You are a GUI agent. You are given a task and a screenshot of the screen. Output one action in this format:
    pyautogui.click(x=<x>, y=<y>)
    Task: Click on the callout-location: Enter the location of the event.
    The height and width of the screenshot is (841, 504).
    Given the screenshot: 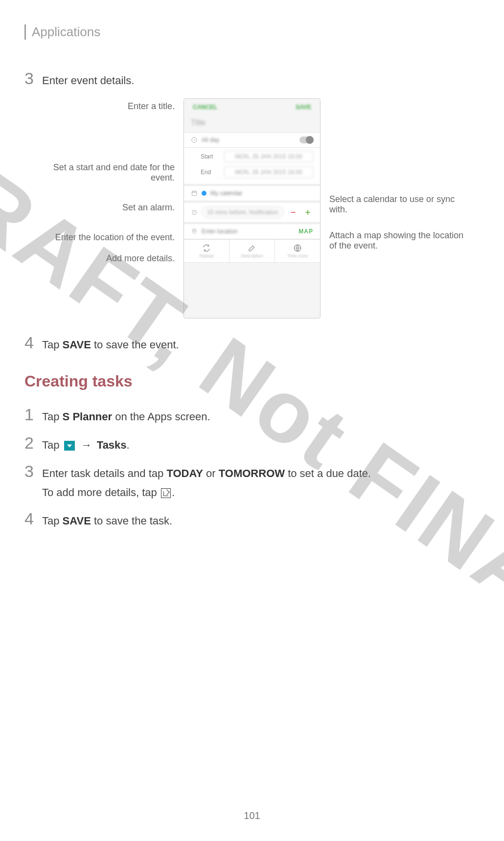 What is the action you would take?
    pyautogui.click(x=115, y=238)
    